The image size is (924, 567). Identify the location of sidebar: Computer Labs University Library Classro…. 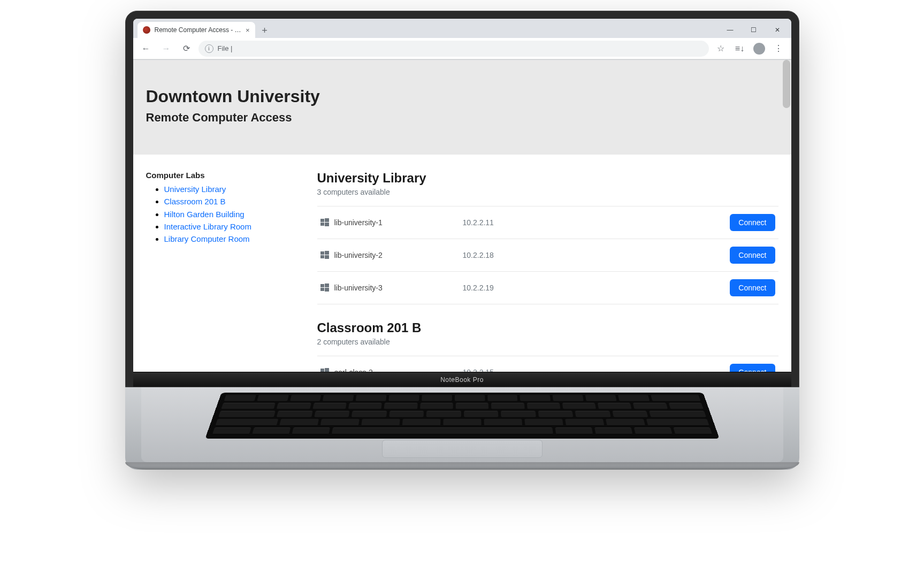
(221, 271).